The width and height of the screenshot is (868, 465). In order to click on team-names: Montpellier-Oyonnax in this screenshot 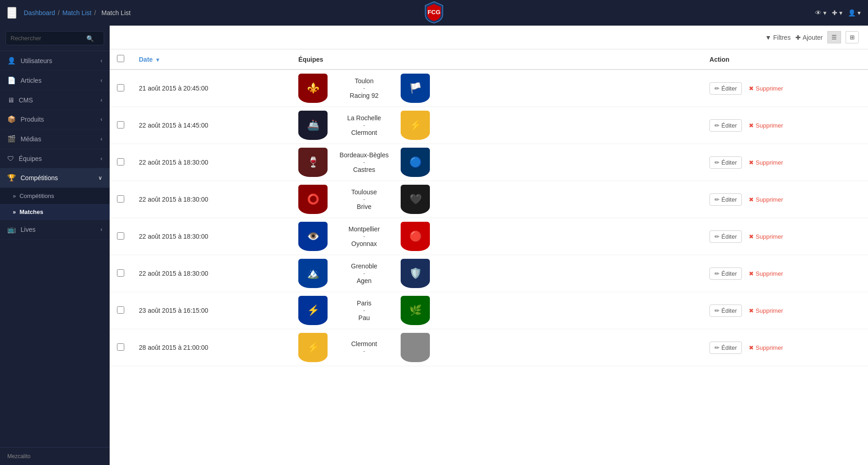, I will do `click(364, 236)`.